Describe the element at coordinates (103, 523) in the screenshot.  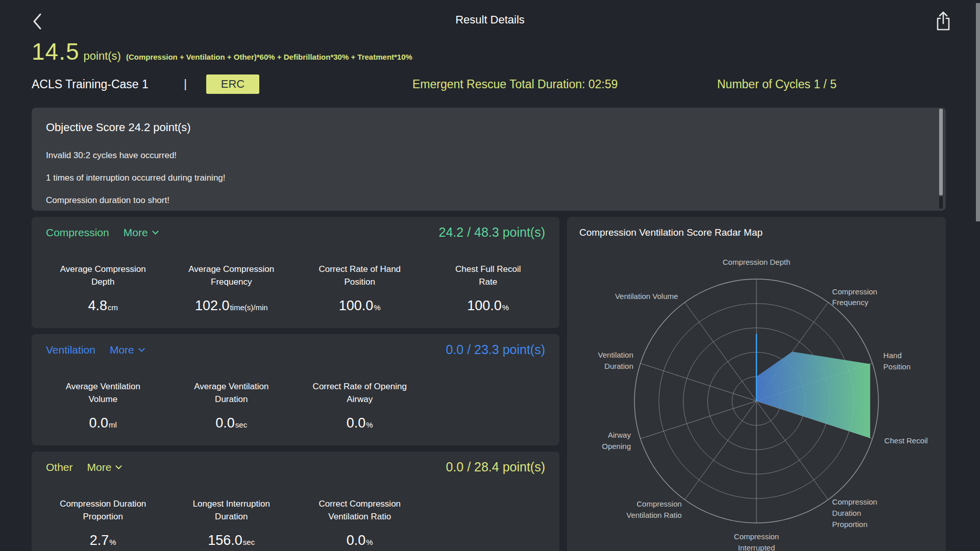
I see `metric: Compression Duration Proportion2.7%` at that location.